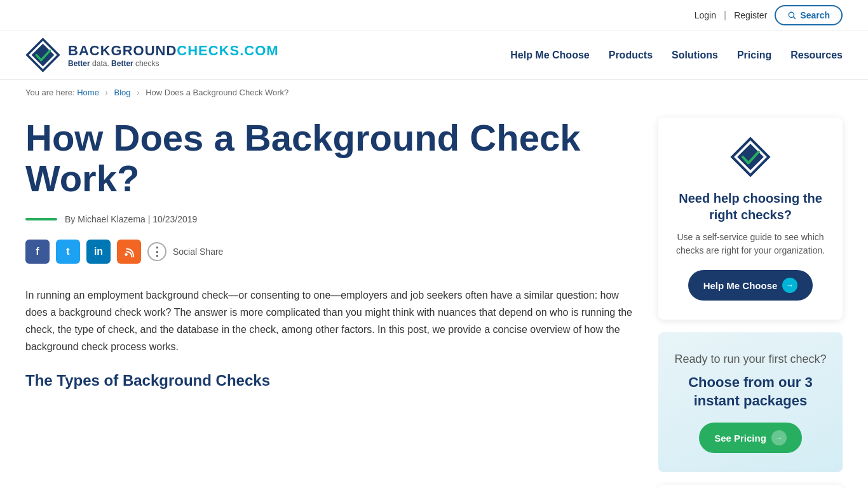 This screenshot has width=868, height=488. Describe the element at coordinates (434, 93) in the screenshot. I see `breadcrumb: You are here: Home › Blog › How Does a B…` at that location.